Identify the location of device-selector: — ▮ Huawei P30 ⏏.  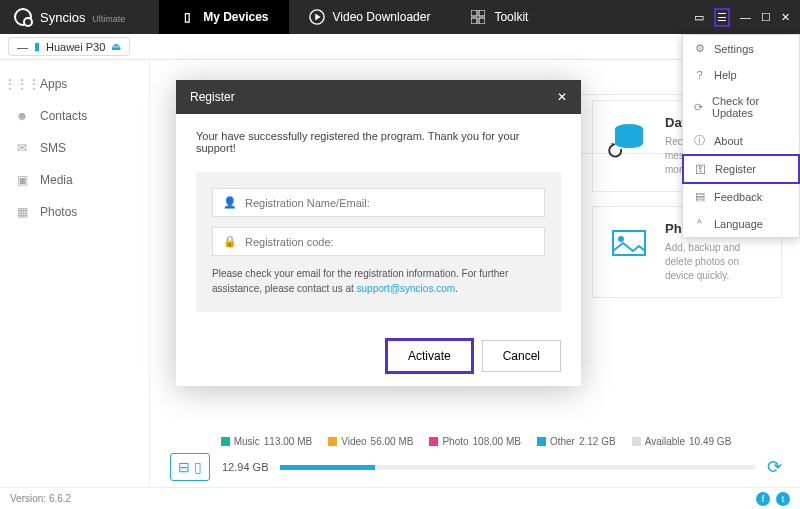
(69, 46).